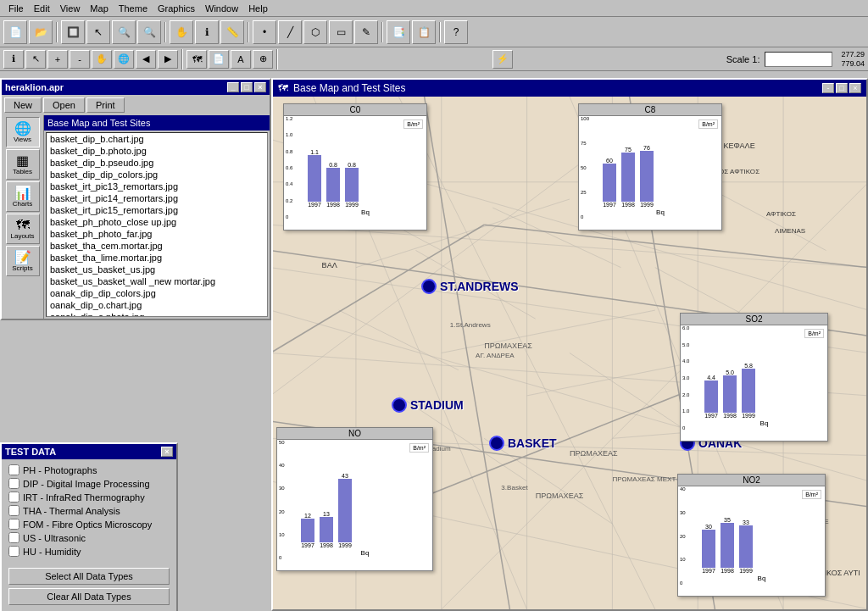 This screenshot has width=868, height=611. What do you see at coordinates (167, 452) in the screenshot?
I see `test-data-close: ×` at bounding box center [167, 452].